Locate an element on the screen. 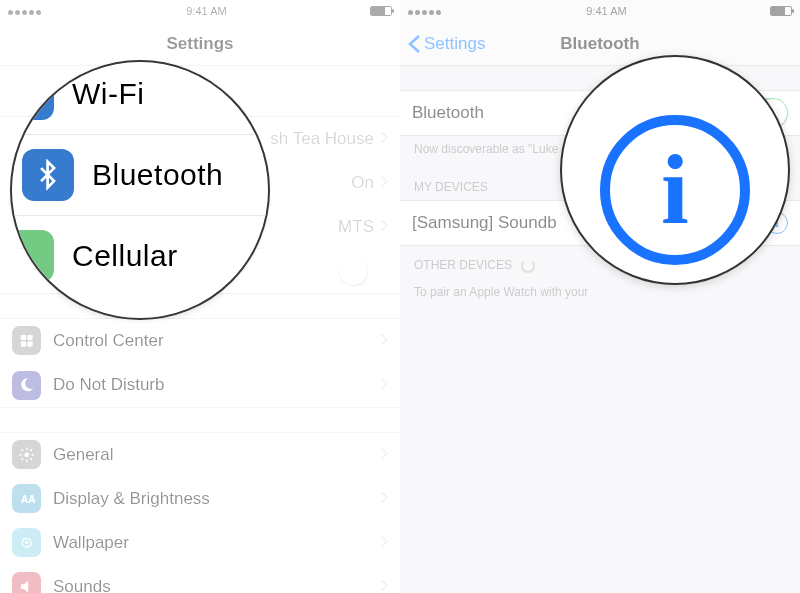  cellular-value: MTS is located at coordinates (356, 227).